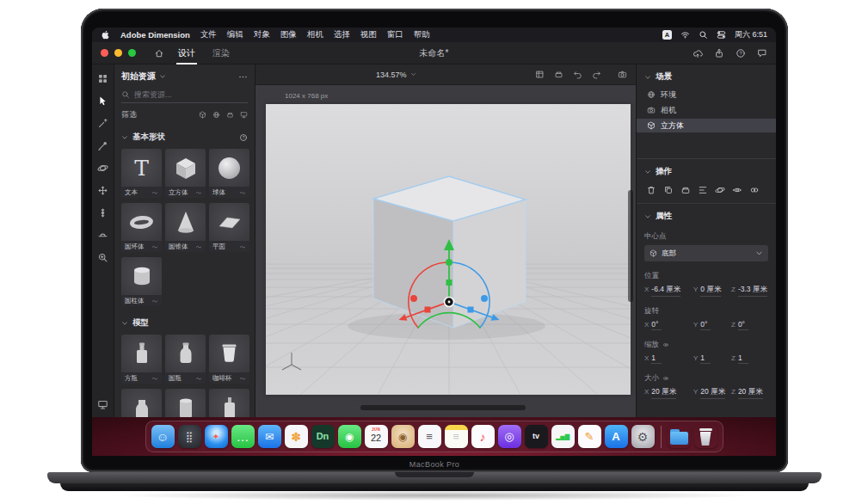 This screenshot has width=868, height=504. What do you see at coordinates (559, 74) in the screenshot?
I see `snap-icon` at bounding box center [559, 74].